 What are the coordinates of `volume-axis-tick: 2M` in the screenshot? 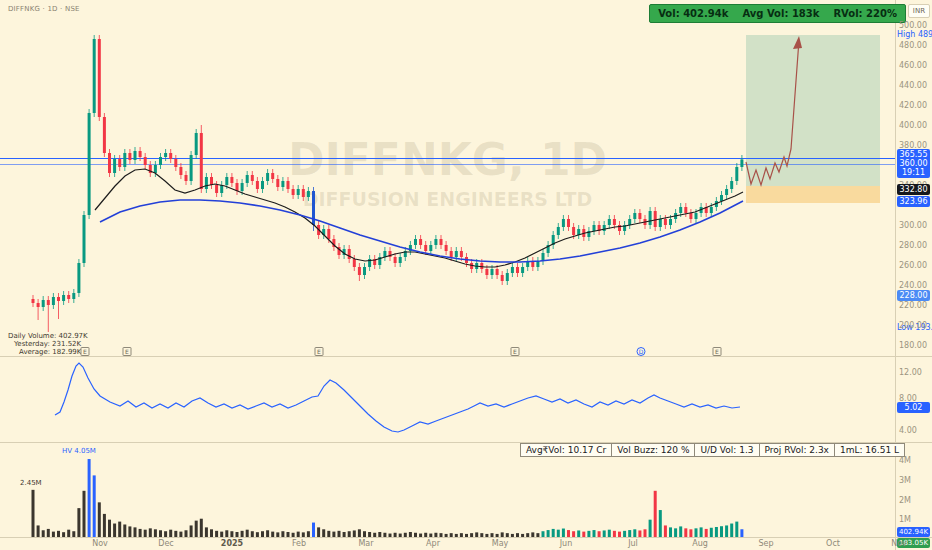 It's located at (905, 500).